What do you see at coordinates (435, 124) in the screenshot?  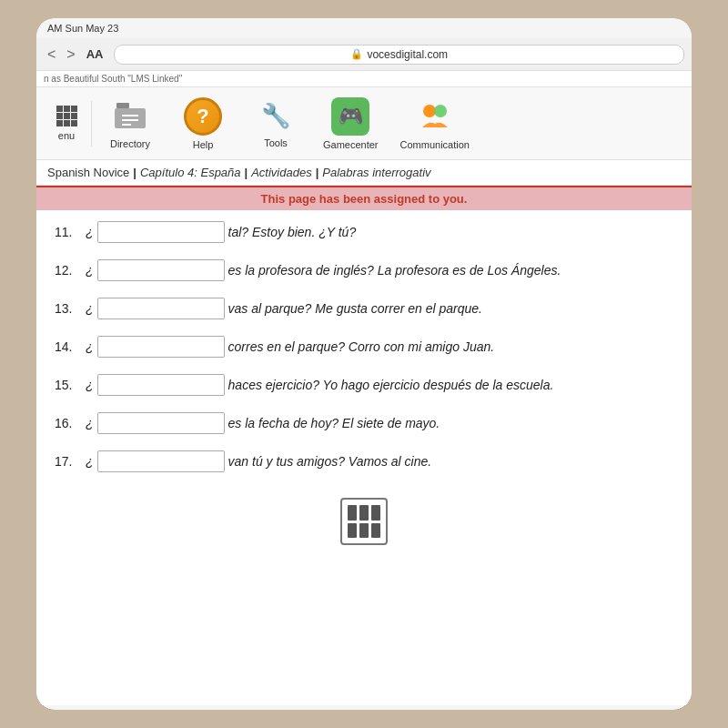 I see `nav-communication: Communication` at bounding box center [435, 124].